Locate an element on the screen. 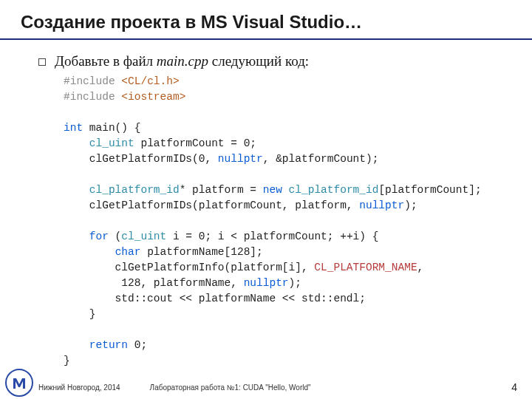 This screenshot has width=532, height=399. code-token is located at coordinates (285, 190).